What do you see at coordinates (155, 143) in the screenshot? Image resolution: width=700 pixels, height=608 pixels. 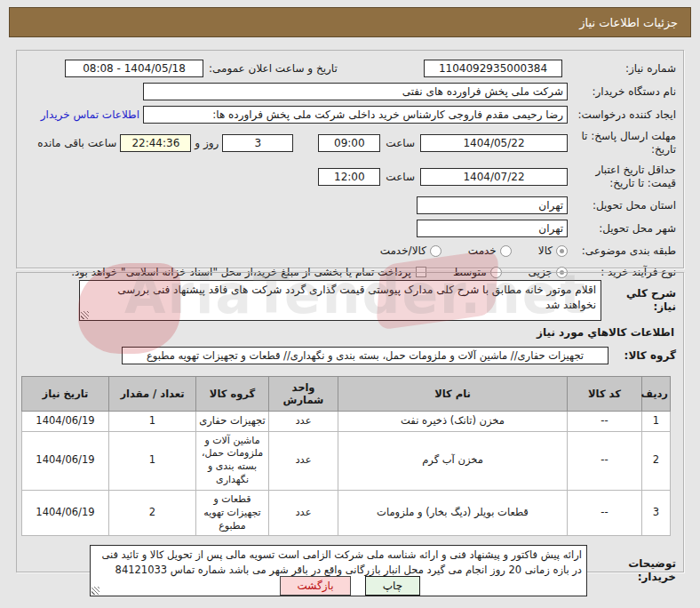 I see `countdown-timer: 22:44:36` at bounding box center [155, 143].